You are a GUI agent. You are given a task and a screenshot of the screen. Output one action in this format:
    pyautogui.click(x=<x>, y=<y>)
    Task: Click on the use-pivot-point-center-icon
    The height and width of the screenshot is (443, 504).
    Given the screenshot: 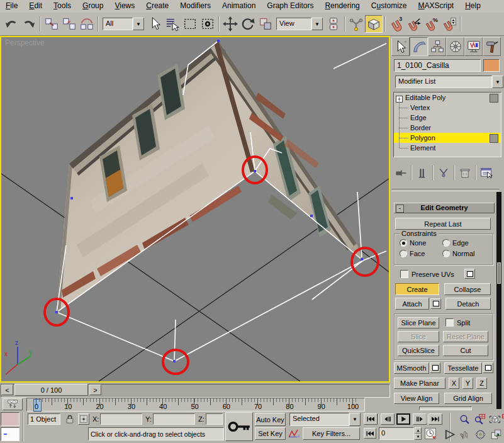 What is the action you would take?
    pyautogui.click(x=333, y=24)
    